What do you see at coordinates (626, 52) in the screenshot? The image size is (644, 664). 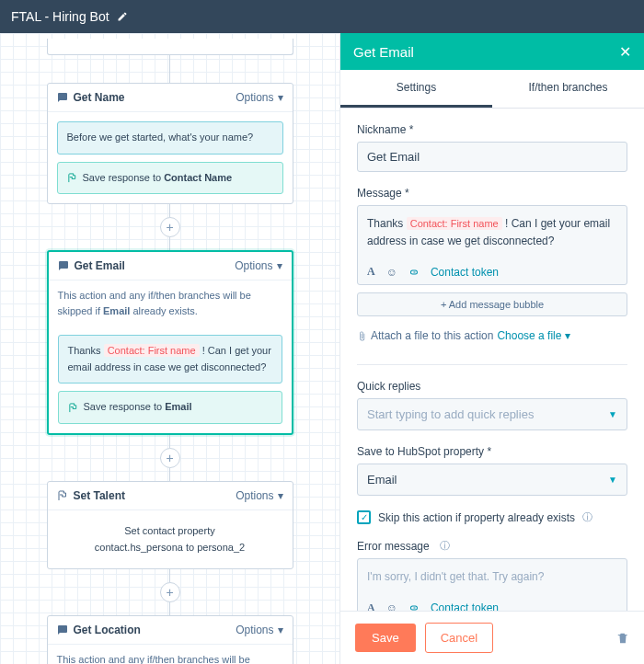 I see `close-icon: ✕` at bounding box center [626, 52].